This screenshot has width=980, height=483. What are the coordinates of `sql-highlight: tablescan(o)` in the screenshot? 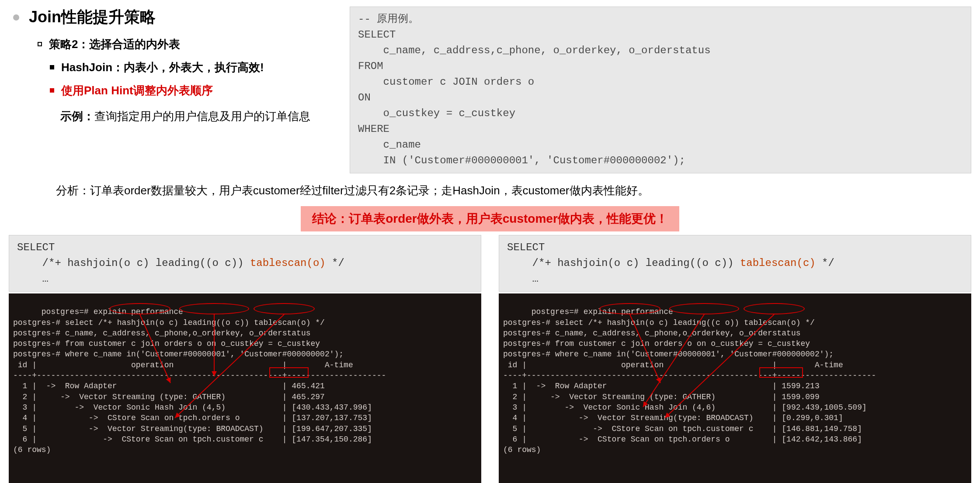 It's located at (288, 263).